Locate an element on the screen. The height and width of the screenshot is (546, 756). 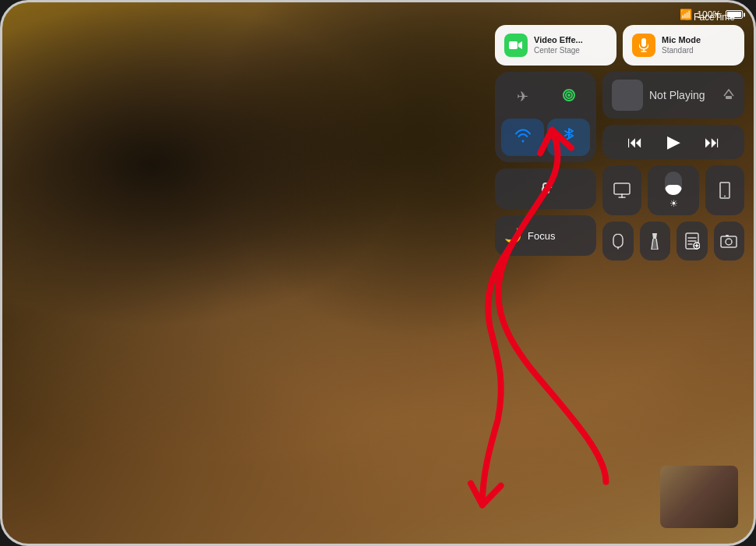
cellular-icon is located at coordinates (569, 97).